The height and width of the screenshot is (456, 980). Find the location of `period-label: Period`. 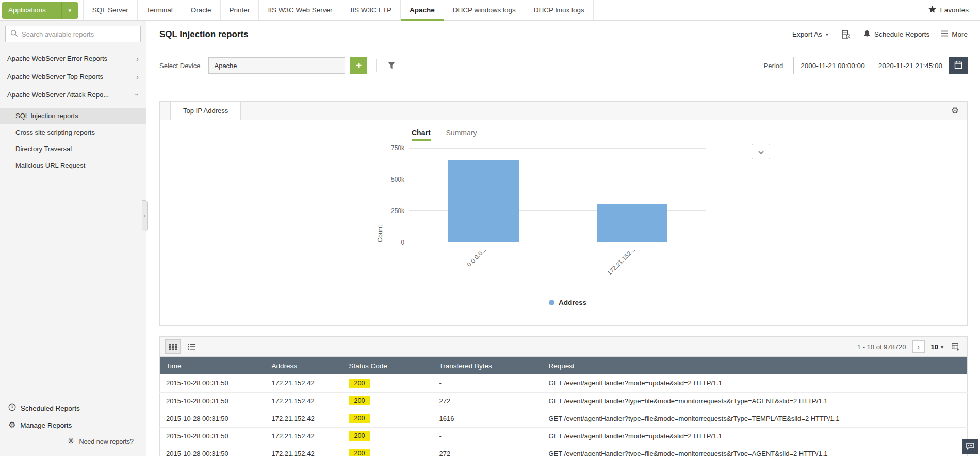

period-label: Period is located at coordinates (774, 66).